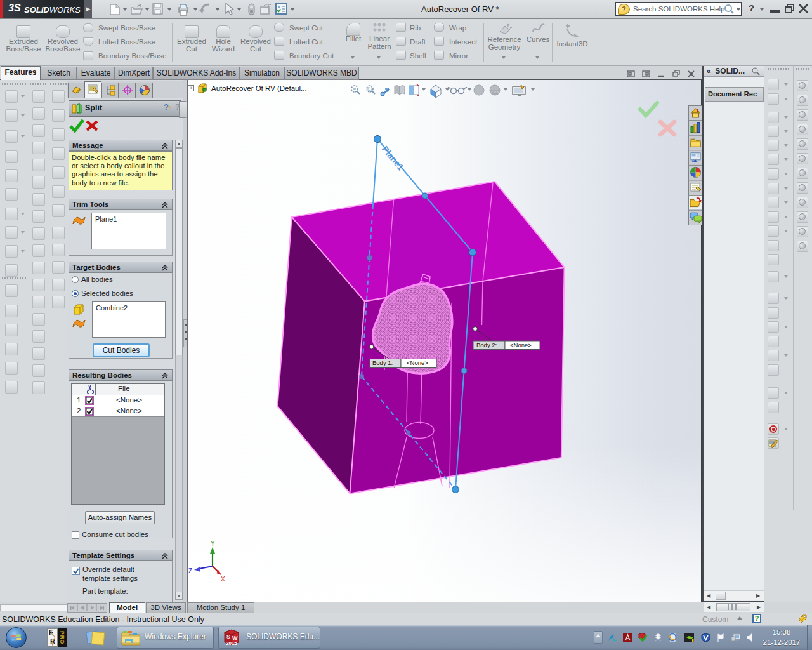  What do you see at coordinates (228, 637) in the screenshot?
I see `svg-text: S` at bounding box center [228, 637].